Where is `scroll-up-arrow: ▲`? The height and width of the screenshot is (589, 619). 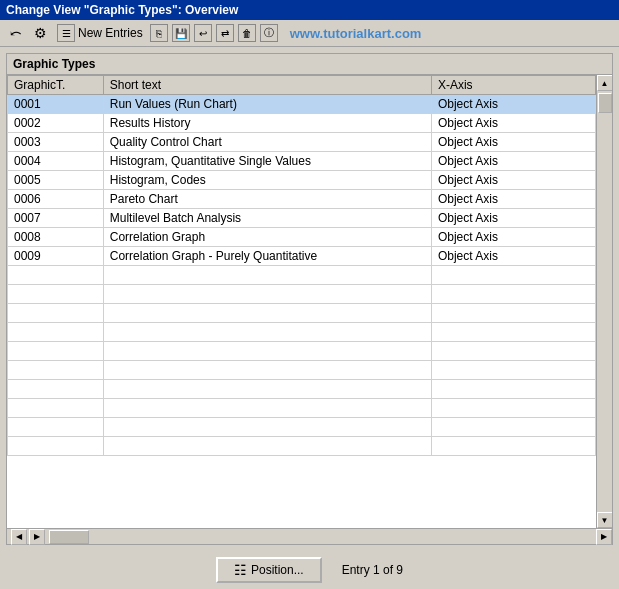 scroll-up-arrow: ▲ is located at coordinates (605, 83).